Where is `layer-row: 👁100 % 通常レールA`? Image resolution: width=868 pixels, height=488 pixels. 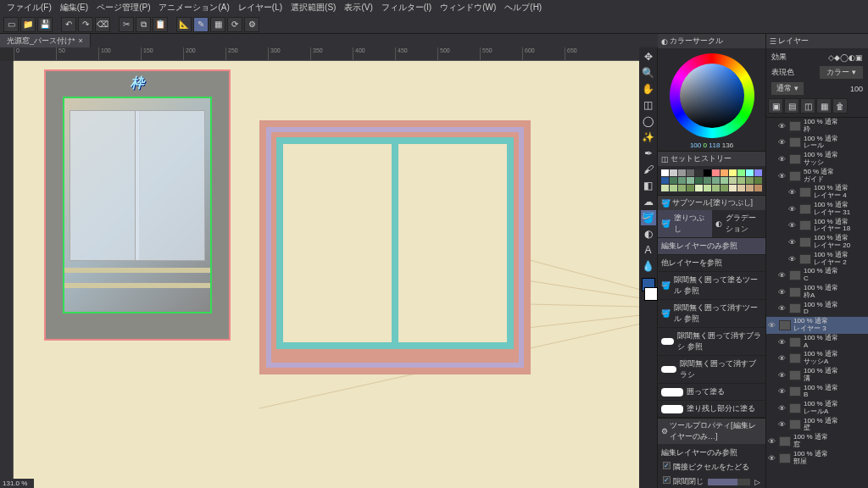 layer-row: 👁100 % 通常レールA is located at coordinates (817, 408).